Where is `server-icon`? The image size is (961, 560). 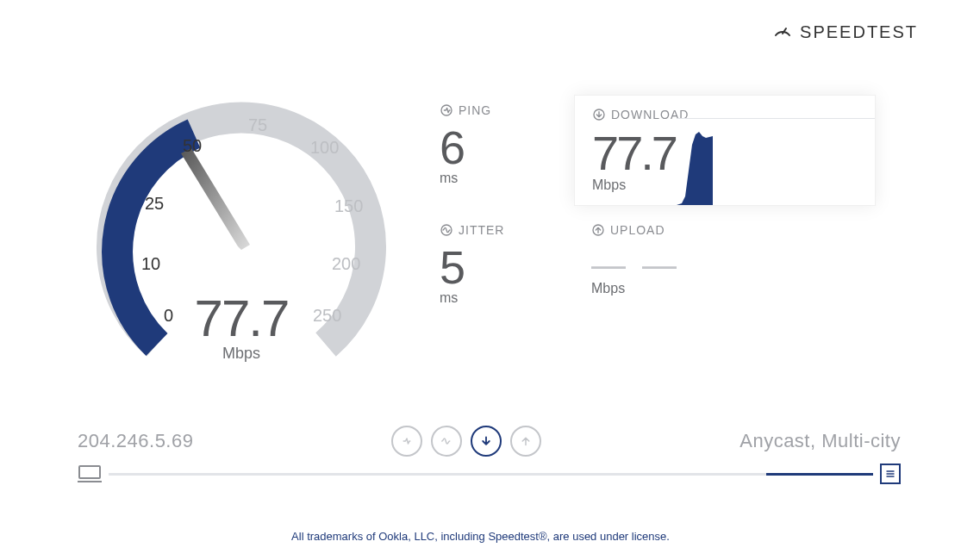 server-icon is located at coordinates (890, 474).